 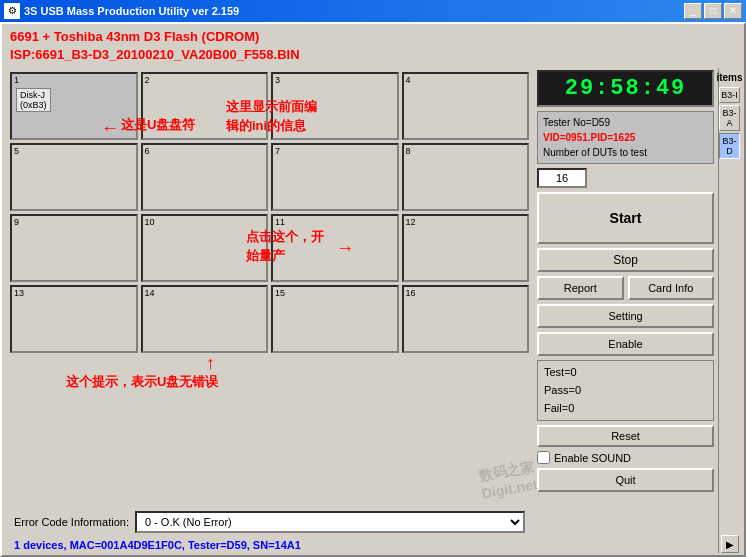 What do you see at coordinates (16, 151) in the screenshot?
I see `disk-num-5: 5` at bounding box center [16, 151].